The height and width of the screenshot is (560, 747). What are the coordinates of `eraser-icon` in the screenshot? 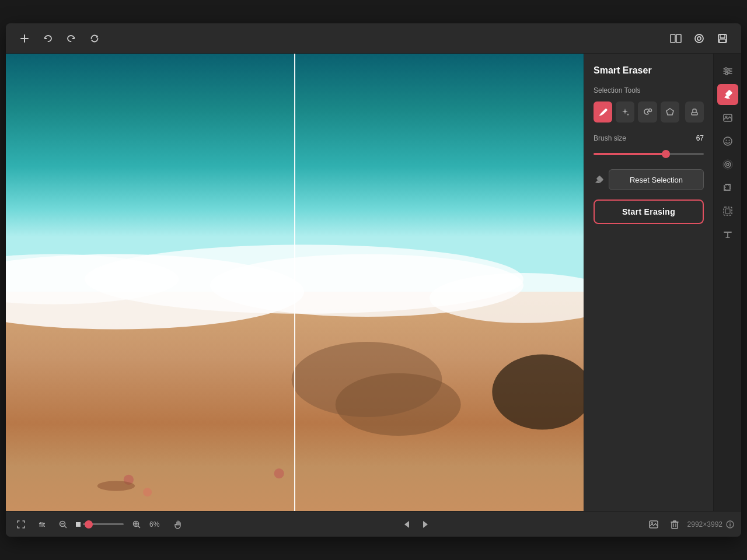 It's located at (599, 180).